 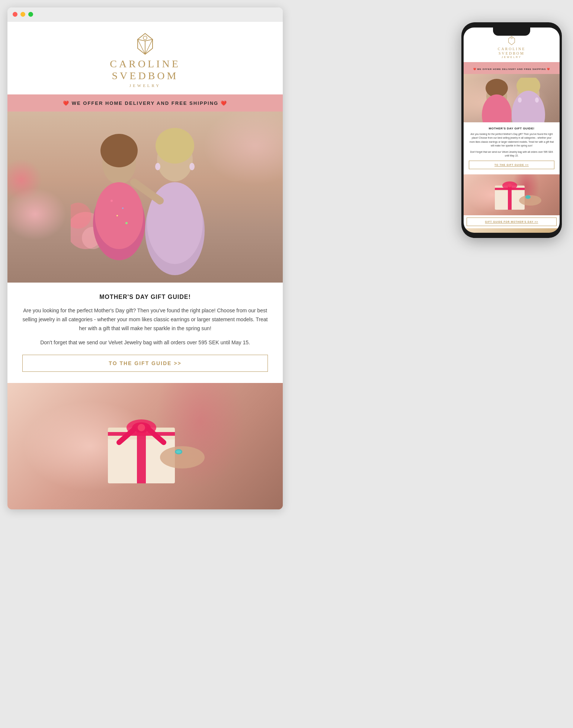 I want to click on gift-image, so click(x=145, y=446).